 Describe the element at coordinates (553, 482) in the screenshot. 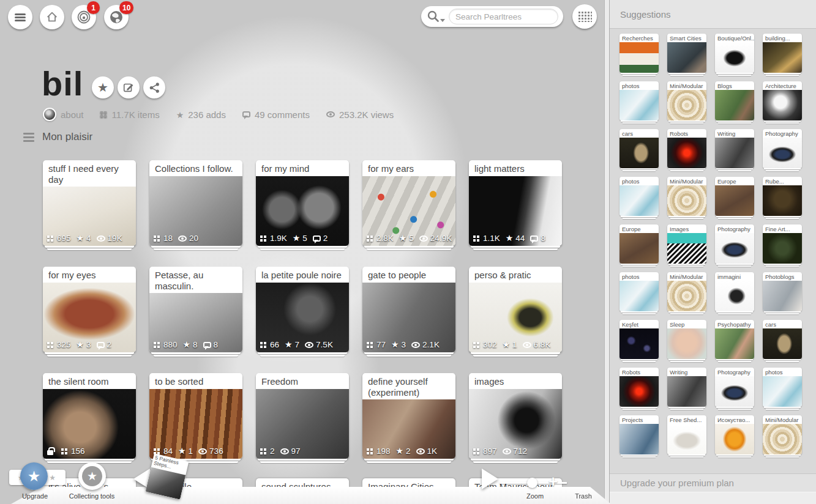

I see `zoom-in-icon: +` at that location.